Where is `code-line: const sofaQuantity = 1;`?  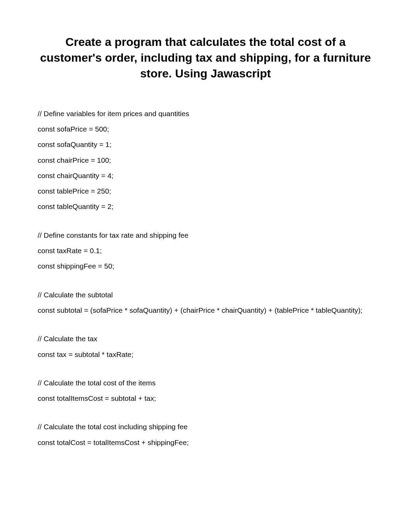 code-line: const sofaQuantity = 1; is located at coordinates (206, 145).